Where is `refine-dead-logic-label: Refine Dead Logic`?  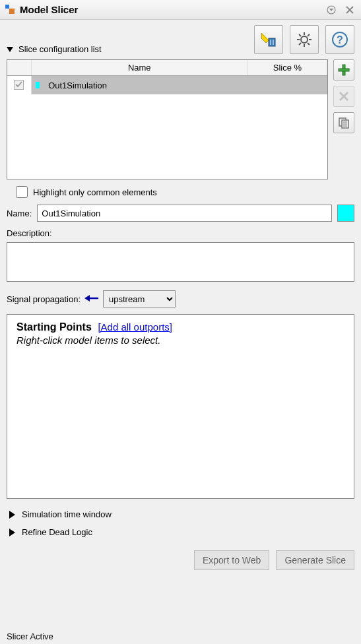
refine-dead-logic-label: Refine Dead Logic is located at coordinates (57, 532).